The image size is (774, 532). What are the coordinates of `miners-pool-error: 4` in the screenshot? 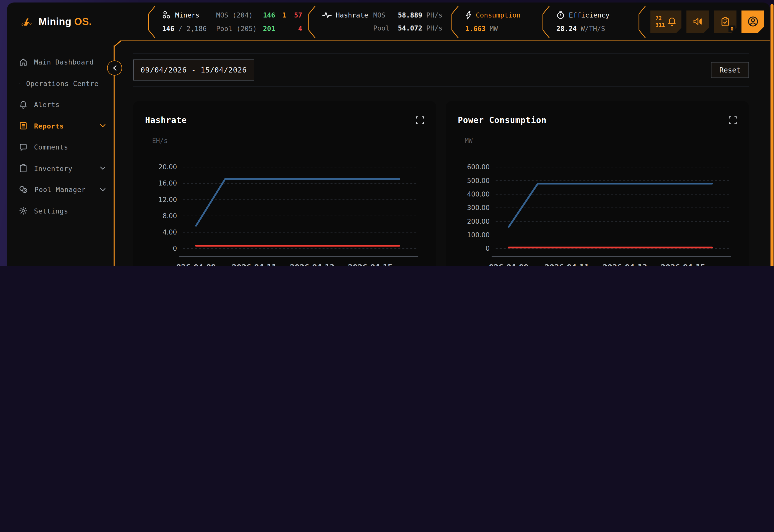 It's located at (296, 29).